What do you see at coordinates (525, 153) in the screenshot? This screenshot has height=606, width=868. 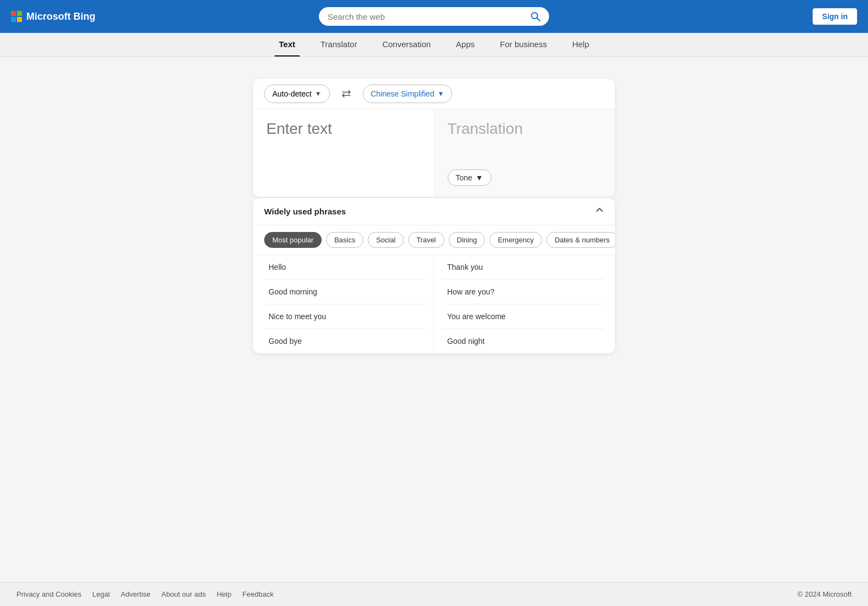 I see `target-text-panel: Translation Tone ▼` at bounding box center [525, 153].